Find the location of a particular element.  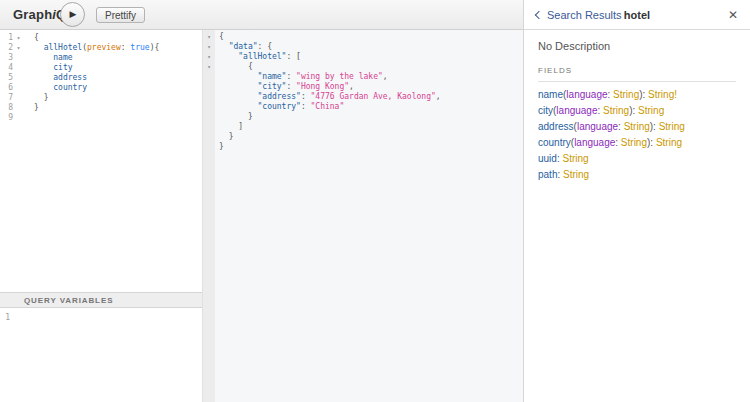

token-fl: path is located at coordinates (548, 174).